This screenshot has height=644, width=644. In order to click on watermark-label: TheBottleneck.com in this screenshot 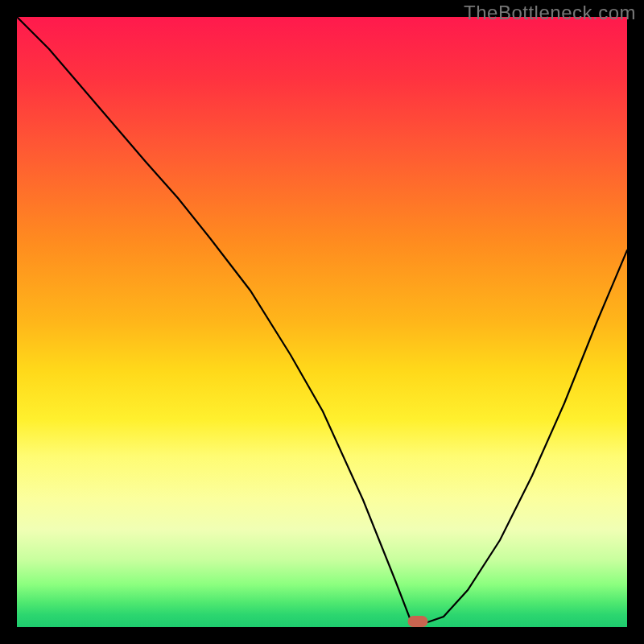, I will do `click(550, 13)`.